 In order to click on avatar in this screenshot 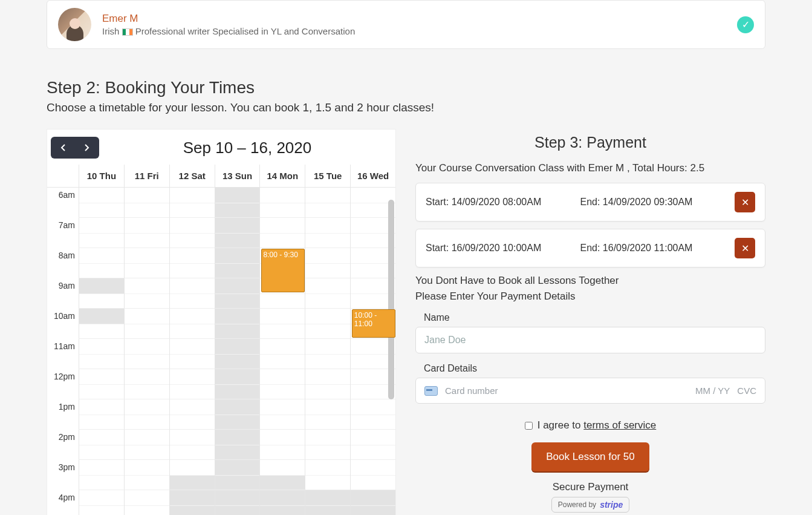, I will do `click(75, 24)`.